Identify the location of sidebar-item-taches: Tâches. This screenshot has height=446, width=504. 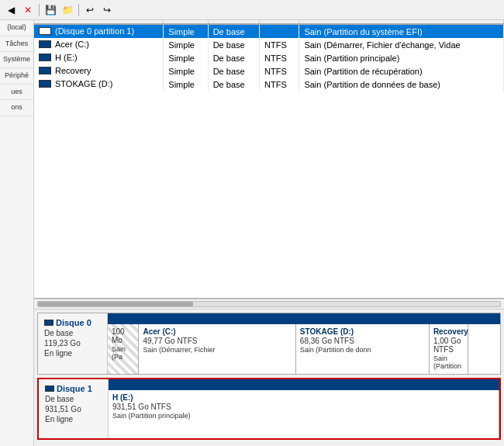
(17, 45).